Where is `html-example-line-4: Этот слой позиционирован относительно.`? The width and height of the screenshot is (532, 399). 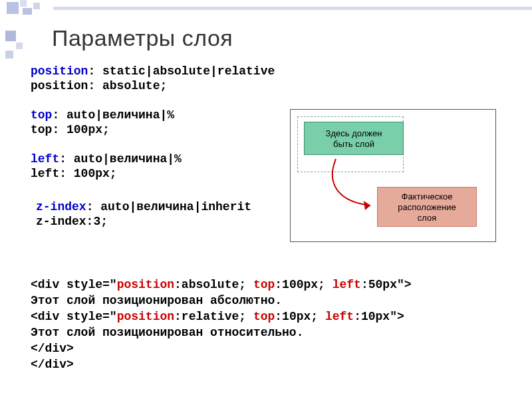
html-example-line-4: Этот слой позиционирован относительно. is located at coordinates (167, 332).